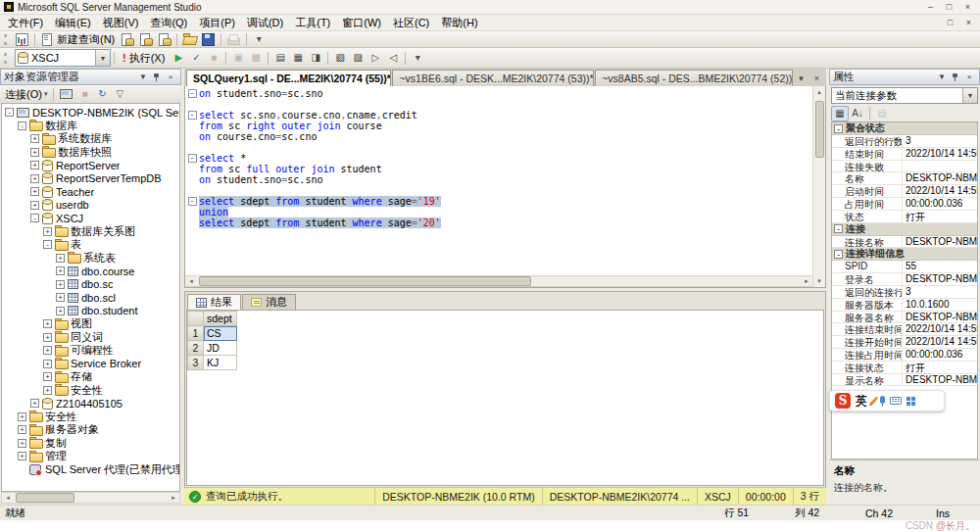  I want to click on property-row: 连接占用时间00:00:00.036, so click(905, 355).